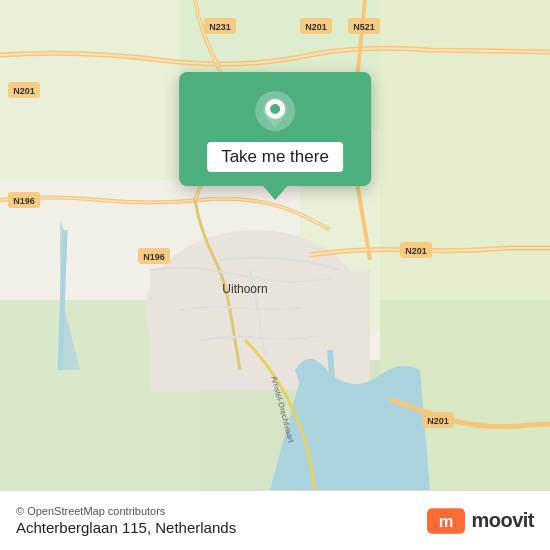  Describe the element at coordinates (126, 528) in the screenshot. I see `address-label: Achterberglaan 115, Netherlands` at that location.